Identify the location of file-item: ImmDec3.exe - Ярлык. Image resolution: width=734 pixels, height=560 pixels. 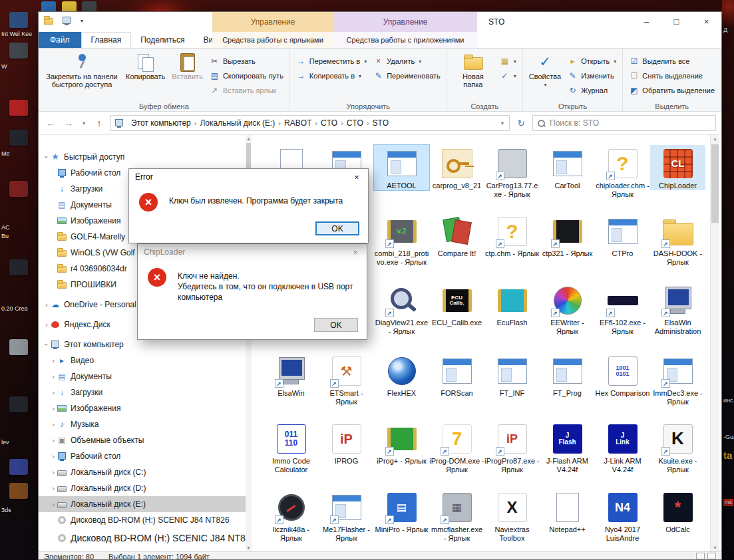
(677, 379).